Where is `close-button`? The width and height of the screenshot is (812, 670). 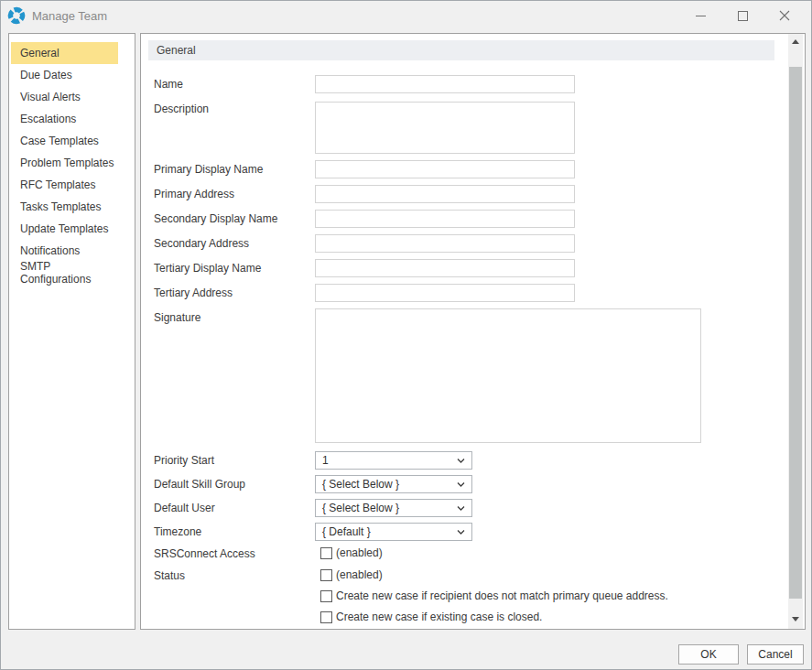 close-button is located at coordinates (785, 16).